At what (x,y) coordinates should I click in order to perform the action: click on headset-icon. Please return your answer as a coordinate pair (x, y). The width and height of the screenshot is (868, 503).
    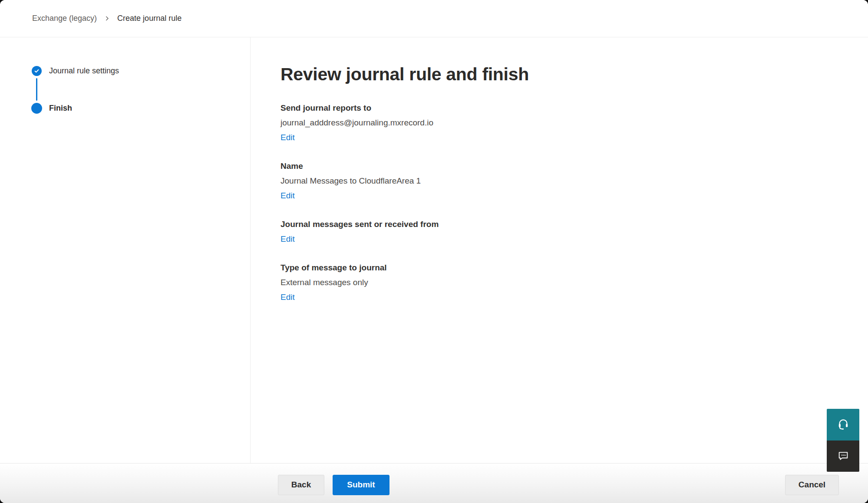
    Looking at the image, I should click on (843, 424).